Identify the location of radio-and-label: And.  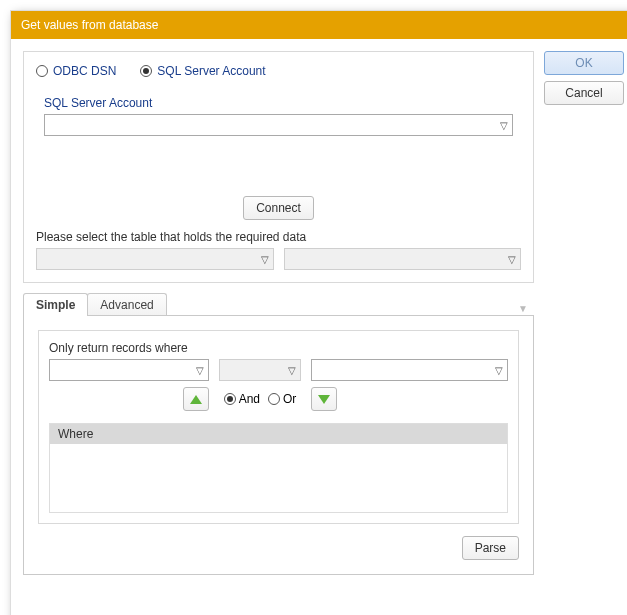
(250, 399).